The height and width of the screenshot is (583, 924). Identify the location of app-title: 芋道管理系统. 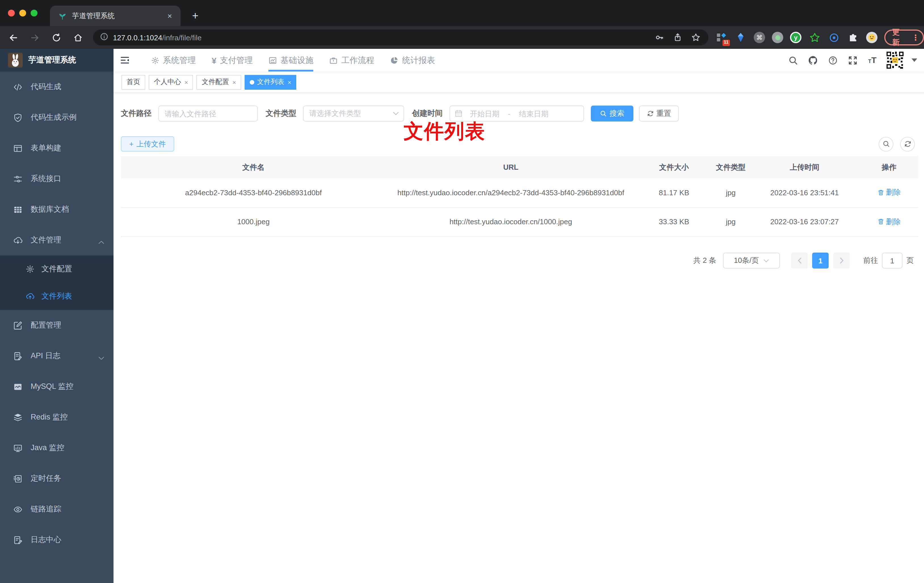
(52, 60).